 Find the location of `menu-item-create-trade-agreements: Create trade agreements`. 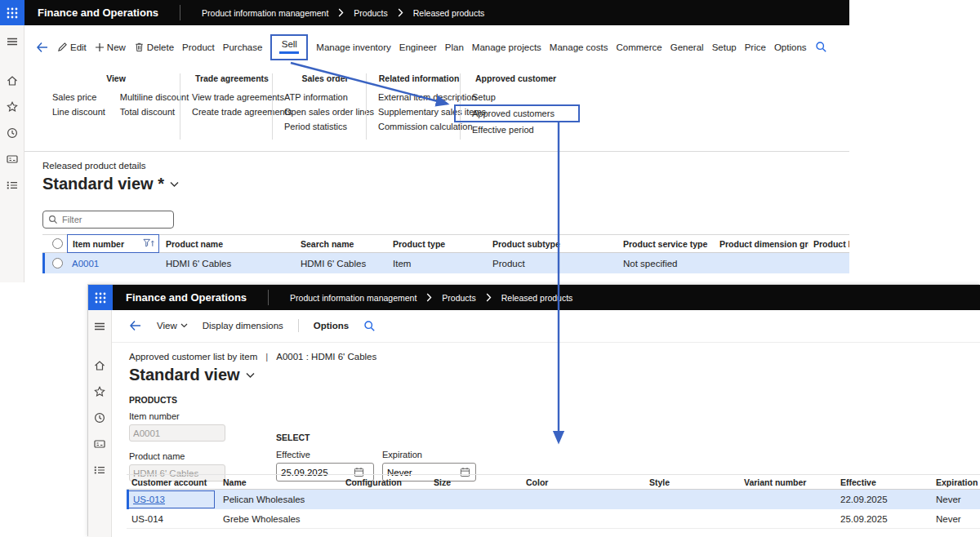

menu-item-create-trade-agreements: Create trade agreements is located at coordinates (232, 112).